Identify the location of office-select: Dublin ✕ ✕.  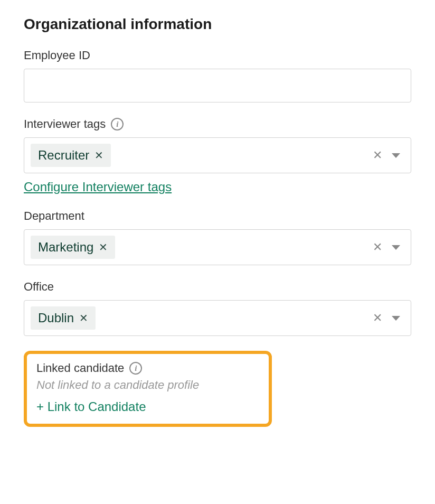
(218, 318).